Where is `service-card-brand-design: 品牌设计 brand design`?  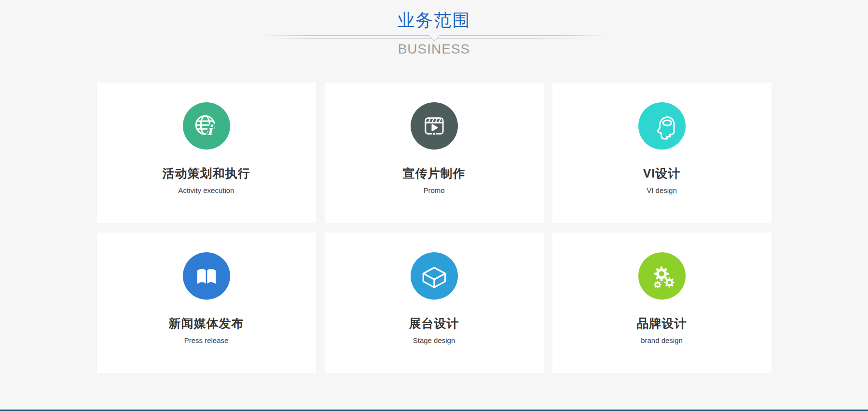 service-card-brand-design: 品牌设计 brand design is located at coordinates (662, 303).